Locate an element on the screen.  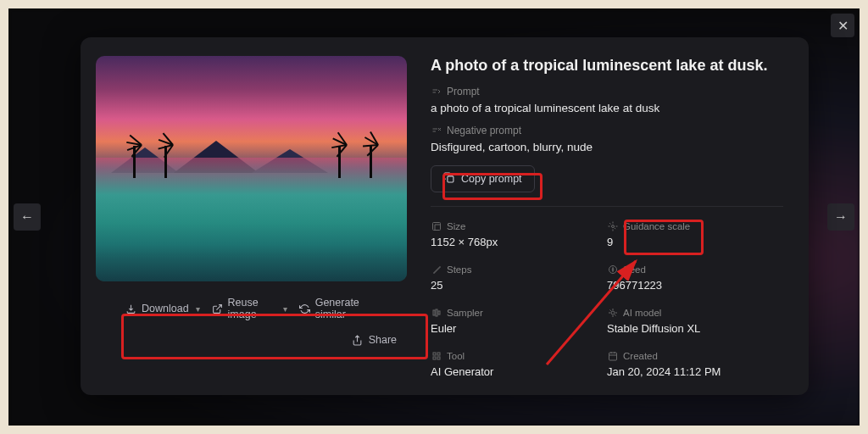
generate-label: Generate similar is located at coordinates (347, 309).